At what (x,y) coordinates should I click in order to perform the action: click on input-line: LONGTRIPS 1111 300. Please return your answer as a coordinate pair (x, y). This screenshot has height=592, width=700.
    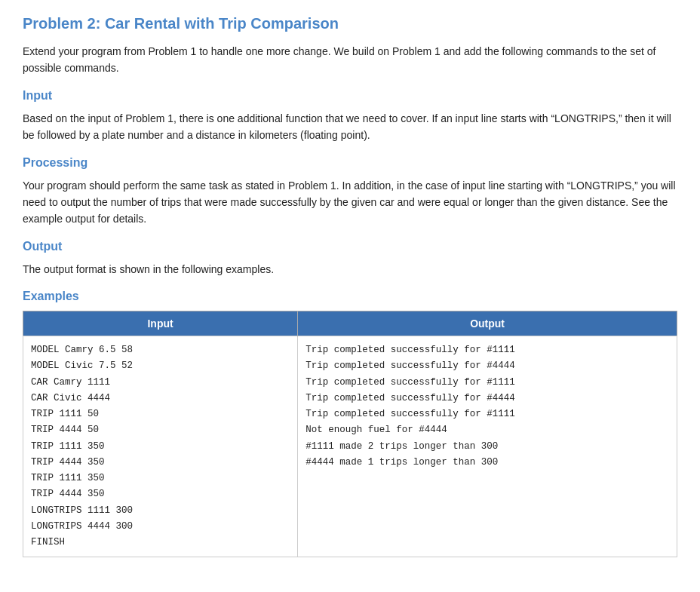
    Looking at the image, I should click on (160, 511).